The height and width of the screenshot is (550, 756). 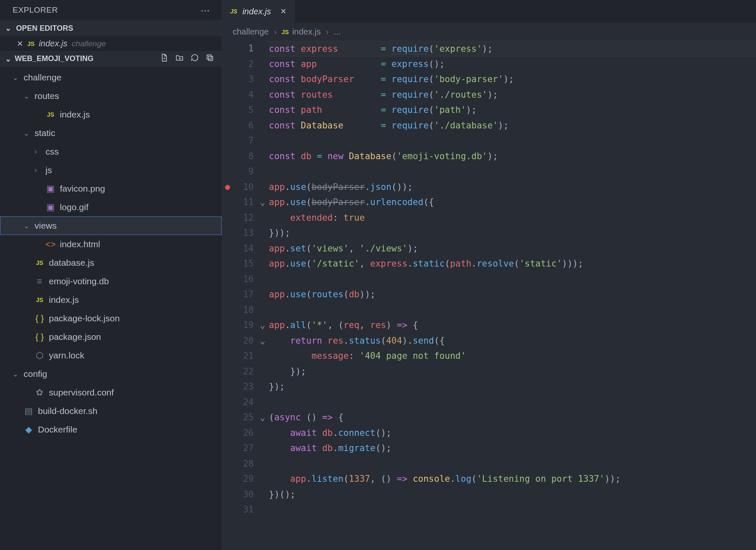 I want to click on breakpoint-gutter, so click(x=228, y=296).